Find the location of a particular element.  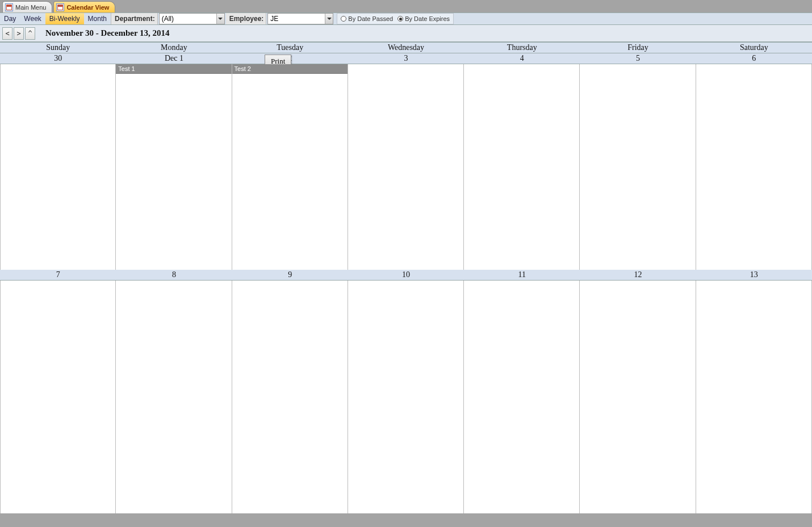

dayname: Friday is located at coordinates (638, 48).